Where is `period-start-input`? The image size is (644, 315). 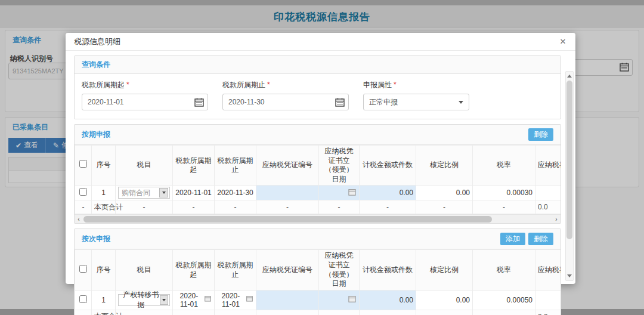 period-start-input is located at coordinates (145, 102).